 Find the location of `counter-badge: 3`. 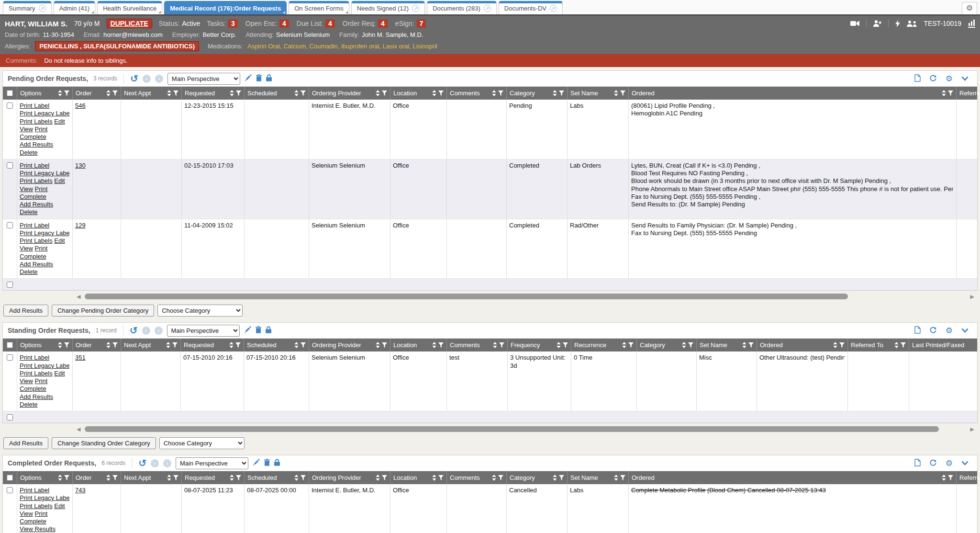

counter-badge: 3 is located at coordinates (233, 23).